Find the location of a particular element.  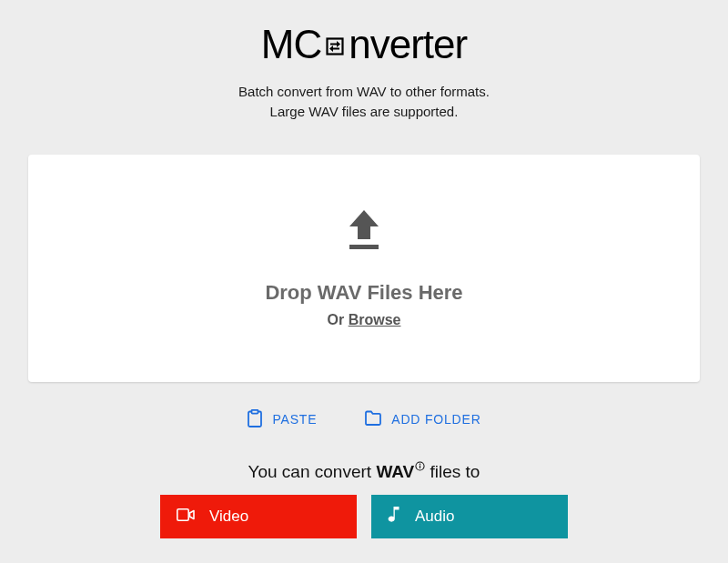

add-folder-label: ADD FOLDER is located at coordinates (436, 419).